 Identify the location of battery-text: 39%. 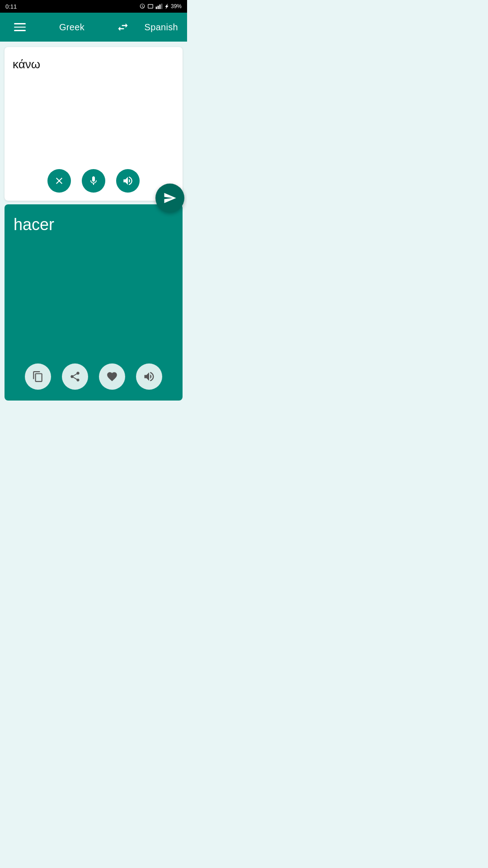
(176, 6).